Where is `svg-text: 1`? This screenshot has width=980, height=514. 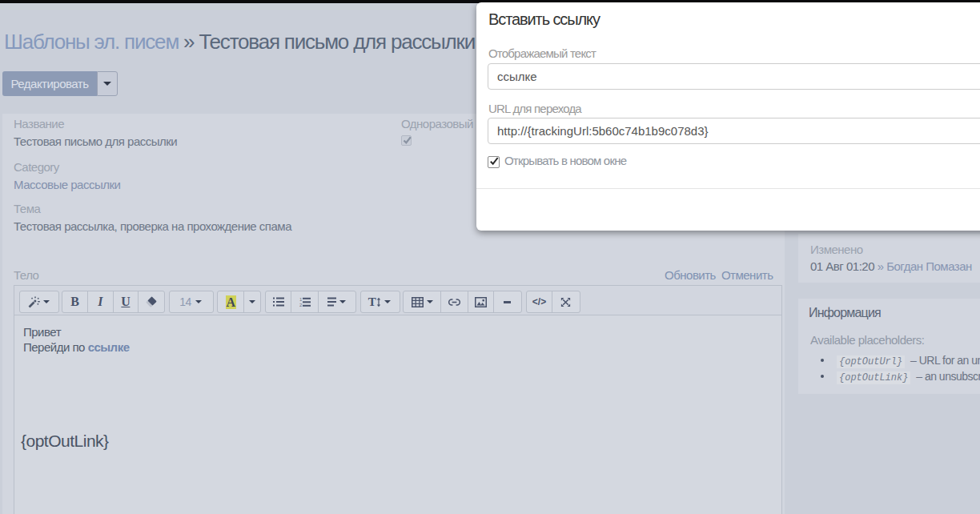 svg-text: 1 is located at coordinates (301, 299).